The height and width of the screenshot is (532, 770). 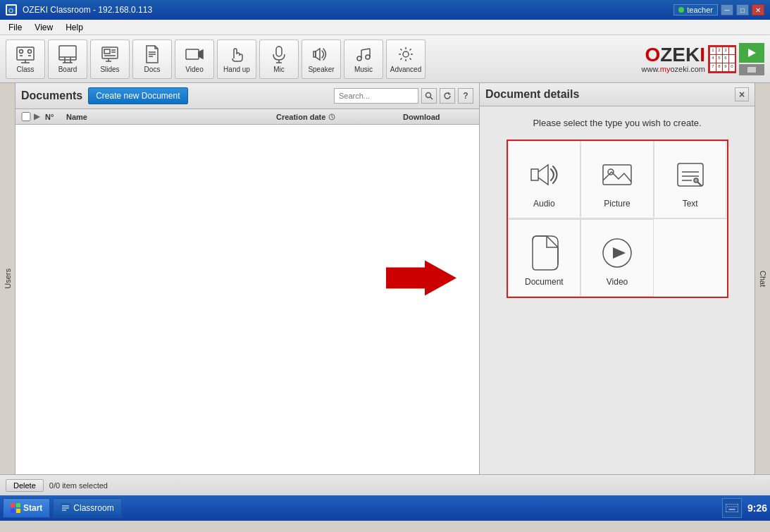 What do you see at coordinates (722, 59) in the screenshot?
I see `ozeki-grid-logo: 1 2 3 4 5 6 7 8 9 0` at bounding box center [722, 59].